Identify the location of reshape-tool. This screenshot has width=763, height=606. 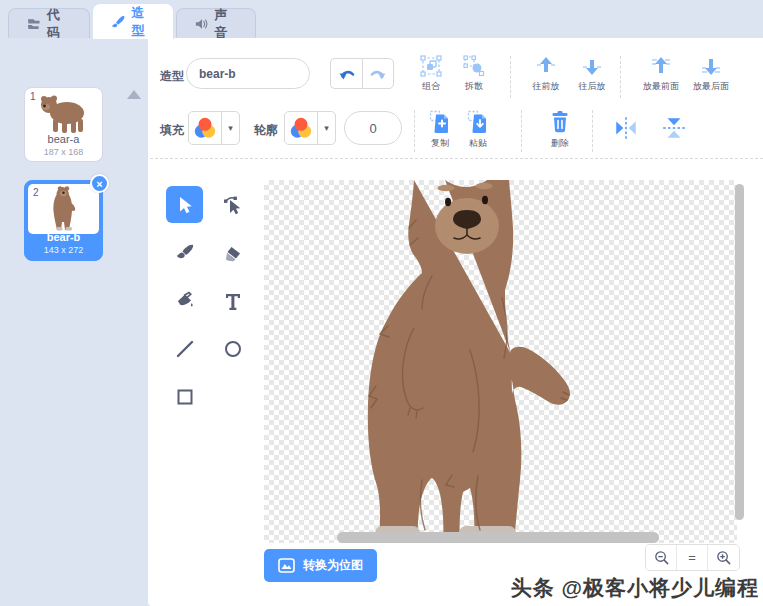
(232, 204).